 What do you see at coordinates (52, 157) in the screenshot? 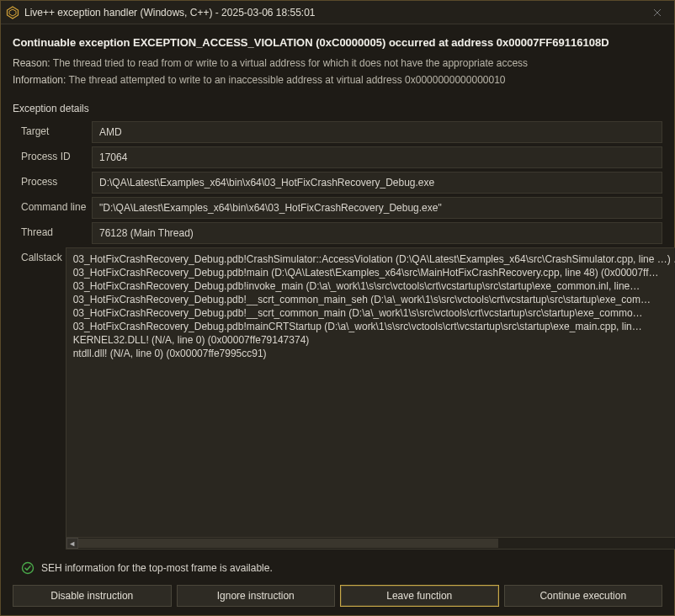
I see `field-label: Process ID` at bounding box center [52, 157].